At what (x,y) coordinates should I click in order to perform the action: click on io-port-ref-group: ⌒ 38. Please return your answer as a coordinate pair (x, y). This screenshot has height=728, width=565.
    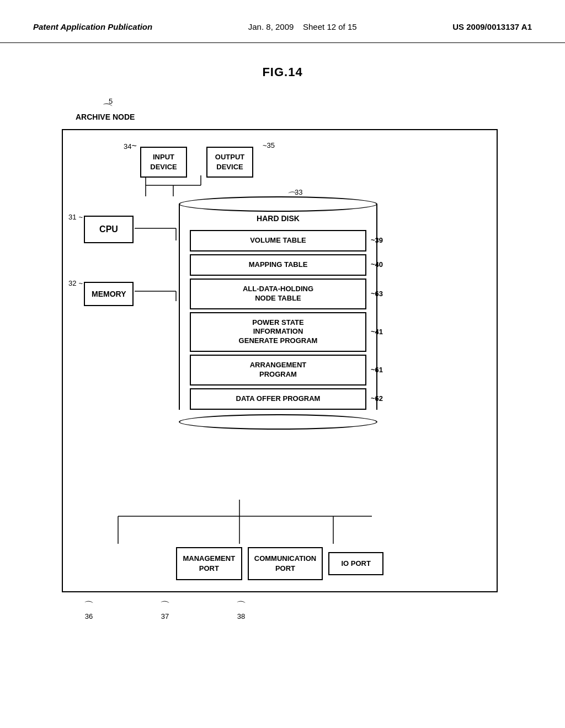
    Looking at the image, I should click on (241, 610).